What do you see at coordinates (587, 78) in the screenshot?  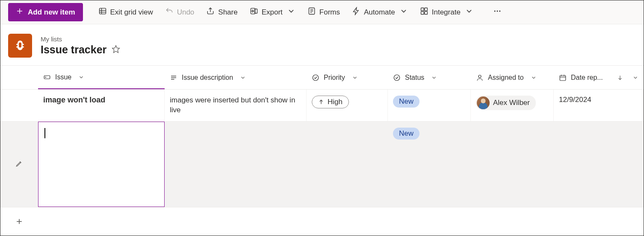 I see `column-header-label: Date rep...` at bounding box center [587, 78].